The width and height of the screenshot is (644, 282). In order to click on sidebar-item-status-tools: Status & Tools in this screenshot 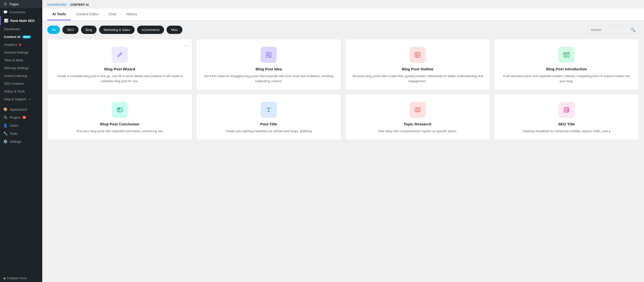, I will do `click(21, 91)`.